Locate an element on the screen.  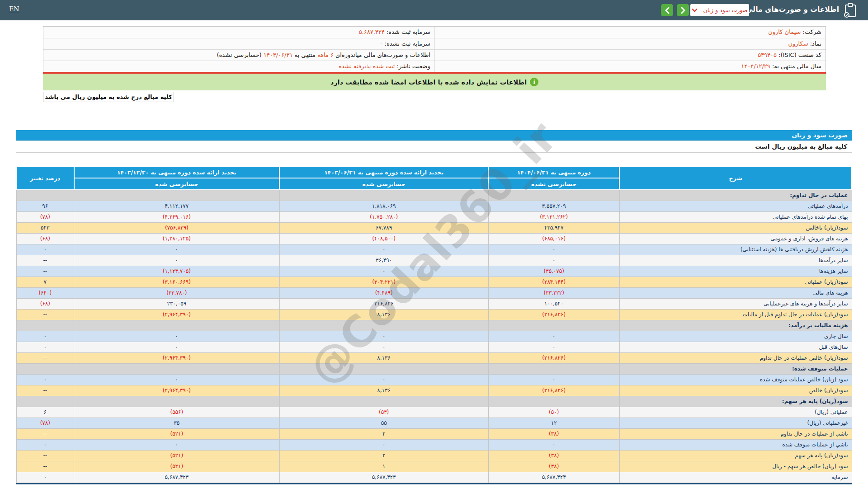
en-language-link: EN is located at coordinates (14, 9).